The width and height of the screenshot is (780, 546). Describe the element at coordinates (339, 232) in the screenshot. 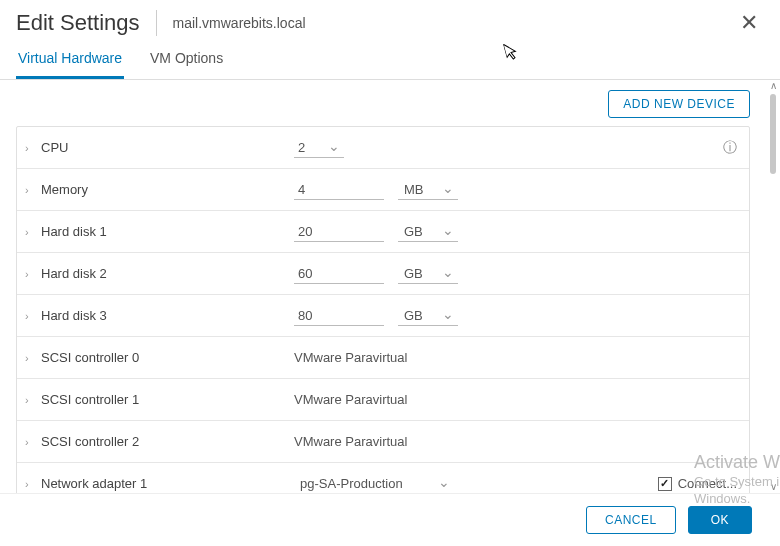

I see `hd1-value` at that location.